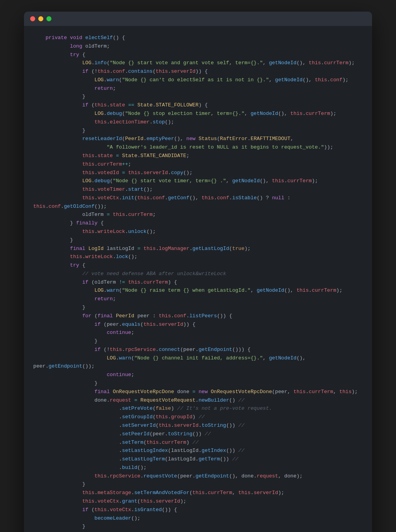  What do you see at coordinates (198, 156) in the screenshot?
I see `code-line: this.state = State.STATE_CANDIDATE;` at bounding box center [198, 156].